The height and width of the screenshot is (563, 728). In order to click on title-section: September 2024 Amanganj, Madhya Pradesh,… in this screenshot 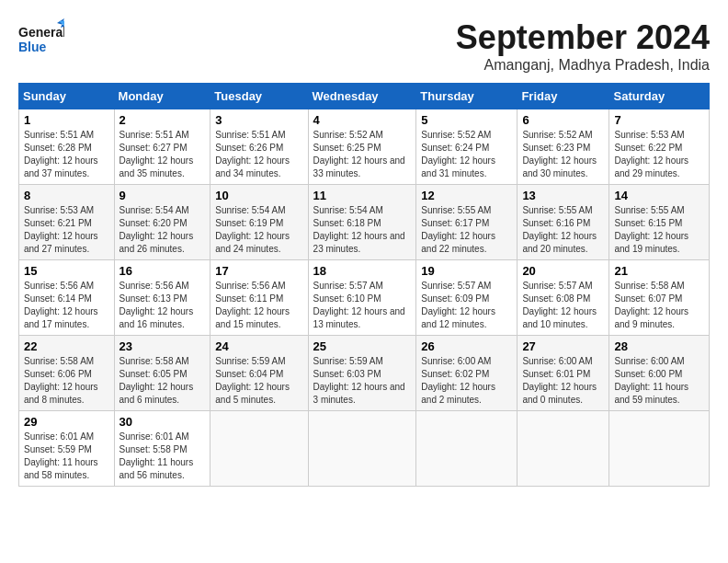, I will do `click(583, 46)`.